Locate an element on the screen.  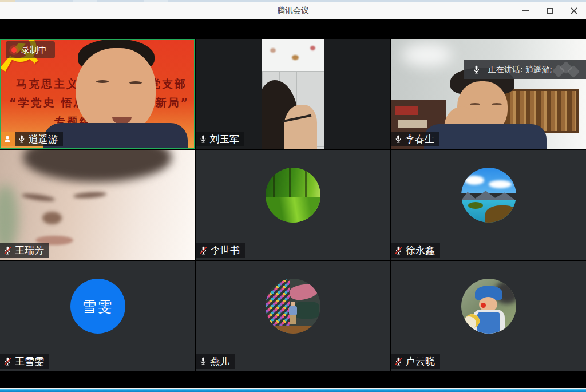
participant-nameplate: 李世书 is located at coordinates (220, 250).